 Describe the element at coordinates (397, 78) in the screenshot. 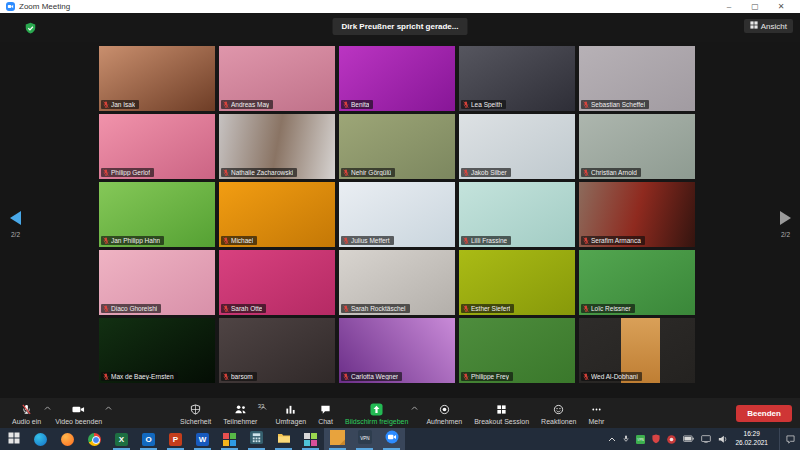

I see `video-tile-3: Benita` at that location.